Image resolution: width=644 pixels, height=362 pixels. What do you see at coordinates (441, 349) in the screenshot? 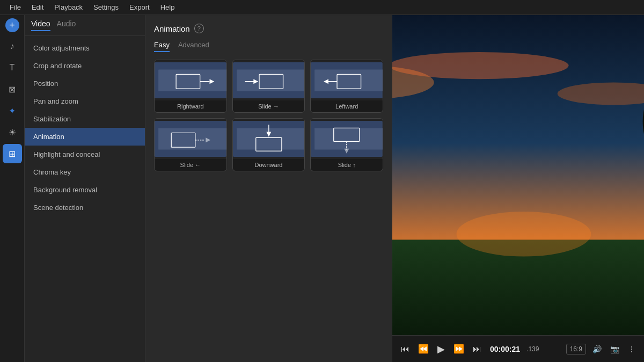
I see `play-button: ▶` at bounding box center [441, 349].